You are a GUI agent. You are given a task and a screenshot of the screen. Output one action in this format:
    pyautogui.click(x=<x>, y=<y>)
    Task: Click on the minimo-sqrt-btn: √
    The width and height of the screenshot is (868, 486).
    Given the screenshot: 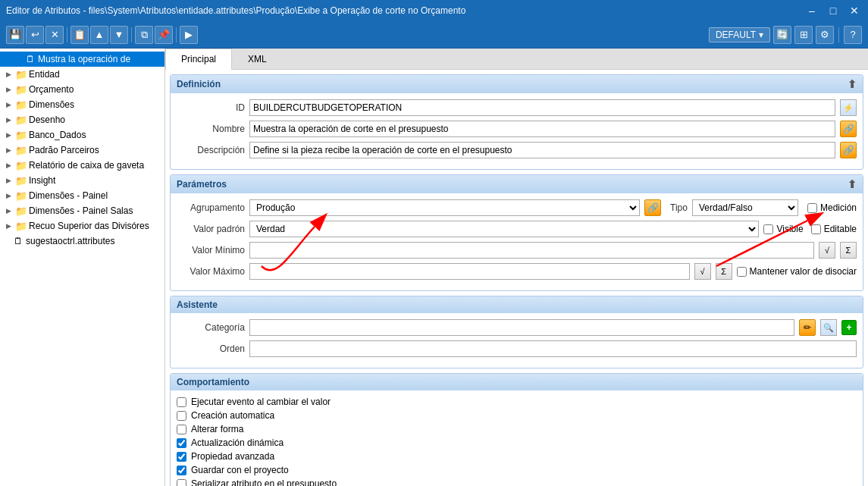 What is the action you would take?
    pyautogui.click(x=827, y=250)
    